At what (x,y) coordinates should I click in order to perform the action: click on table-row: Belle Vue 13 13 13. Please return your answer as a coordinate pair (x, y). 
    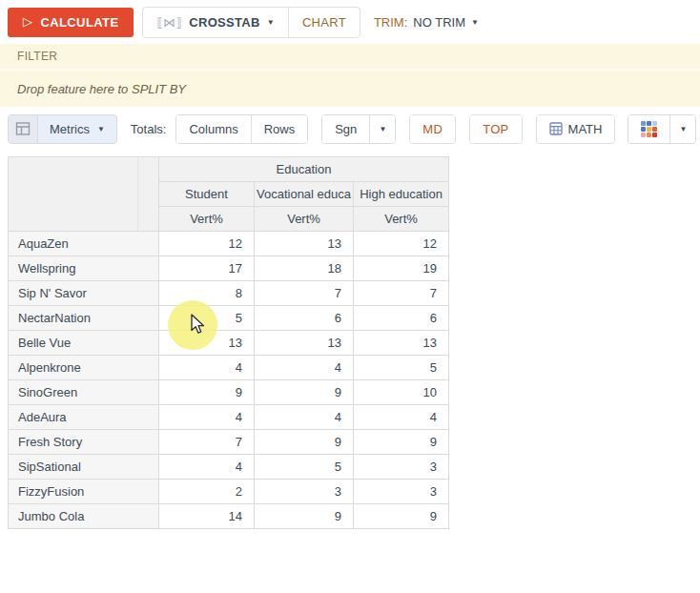
    Looking at the image, I should click on (229, 343).